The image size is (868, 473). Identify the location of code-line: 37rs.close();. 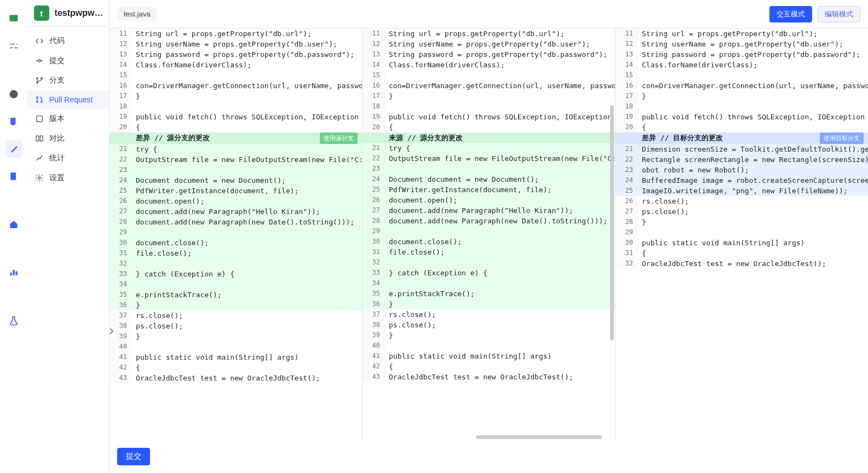
(235, 315).